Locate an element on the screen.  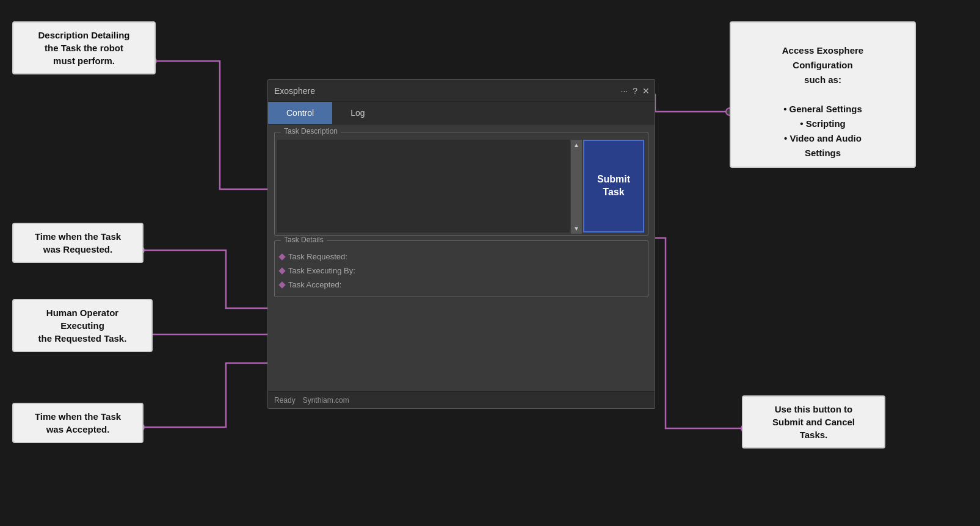
status-bar: Ready Synthiam.com is located at coordinates (462, 400).